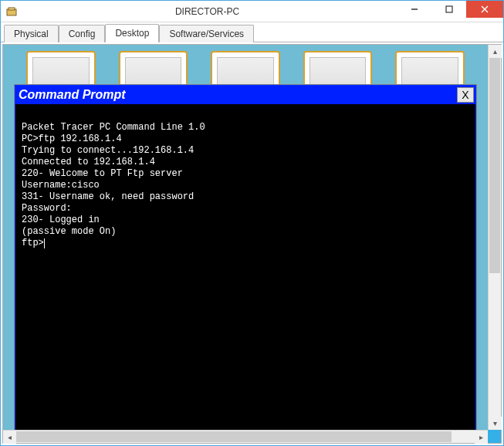 This screenshot has width=504, height=446. Describe the element at coordinates (238, 95) in the screenshot. I see `command-prompt-title: Command Prompt` at that location.